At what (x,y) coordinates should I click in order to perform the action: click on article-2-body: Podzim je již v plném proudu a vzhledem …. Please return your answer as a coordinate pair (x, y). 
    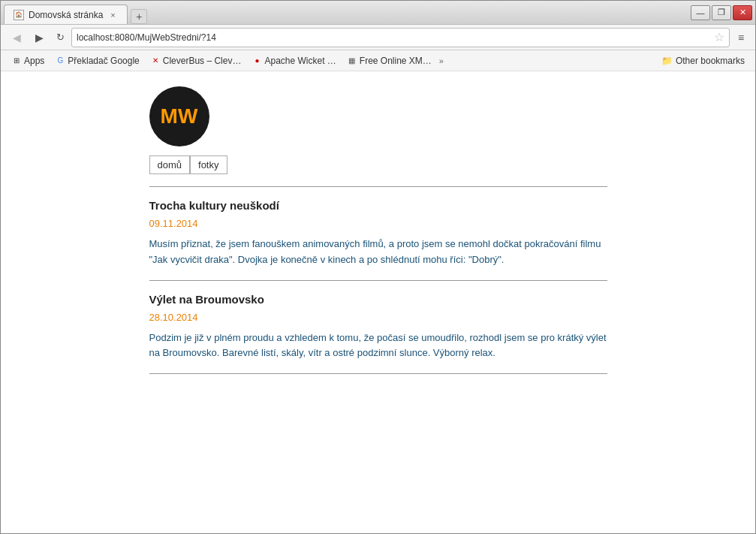
    Looking at the image, I should click on (378, 346).